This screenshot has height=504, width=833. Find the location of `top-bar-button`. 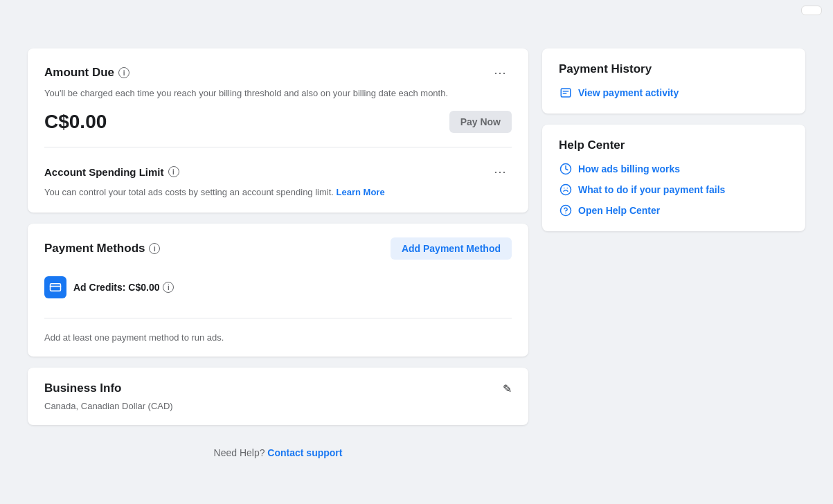

top-bar-button is located at coordinates (812, 10).